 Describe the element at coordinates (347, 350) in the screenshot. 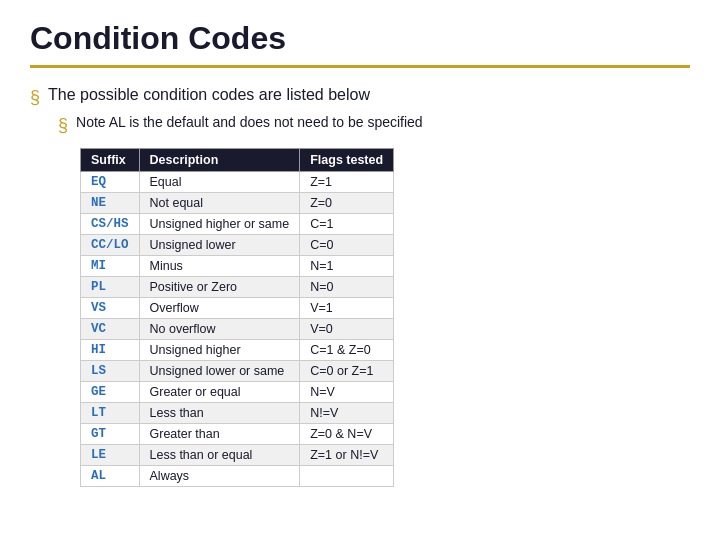

I see `cell-flags: C=1 & Z=0` at that location.